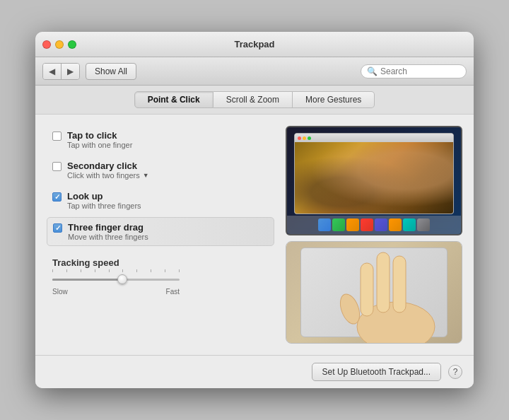 This screenshot has height=420, width=509. Describe the element at coordinates (300, 139) in the screenshot. I see `mini-close` at that location.